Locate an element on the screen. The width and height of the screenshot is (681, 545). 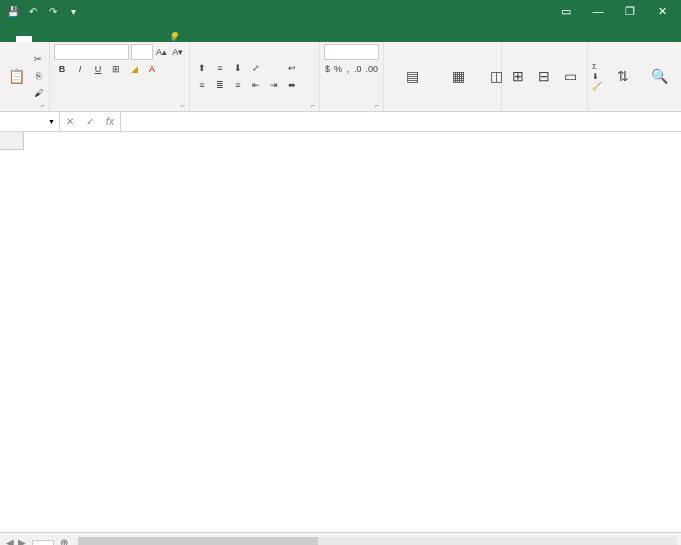
formula-input is located at coordinates (401, 122).